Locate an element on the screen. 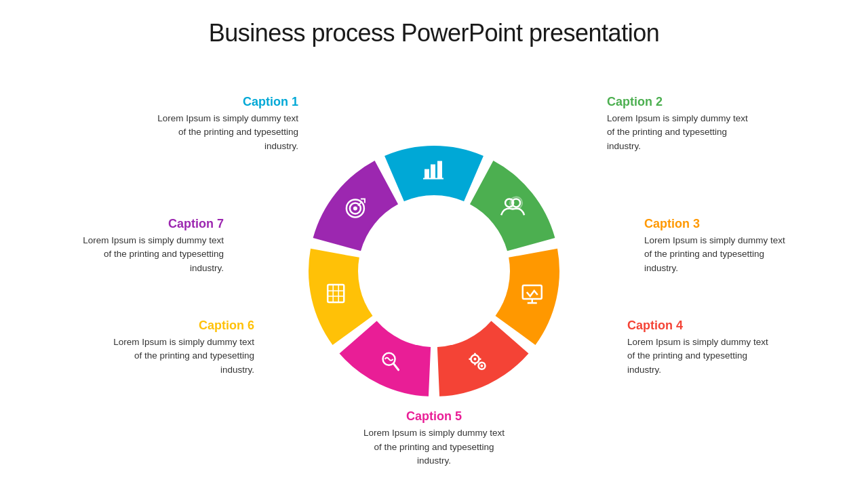 This screenshot has height=488, width=868. caption-1-title: Caption 1 is located at coordinates (227, 102).